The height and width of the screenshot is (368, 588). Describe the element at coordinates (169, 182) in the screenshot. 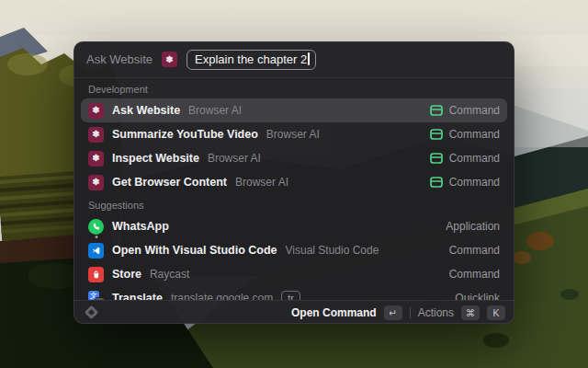

I see `result-title: Get Browser Content` at that location.